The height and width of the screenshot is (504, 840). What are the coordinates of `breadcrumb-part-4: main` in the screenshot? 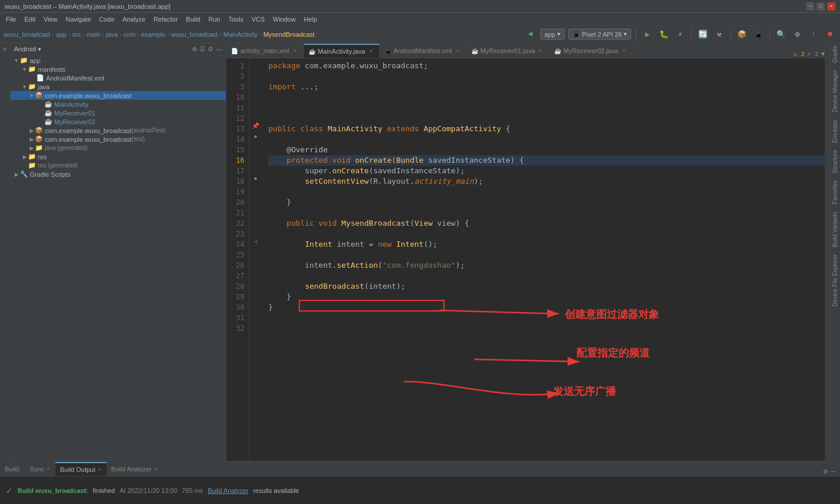 It's located at (93, 34).